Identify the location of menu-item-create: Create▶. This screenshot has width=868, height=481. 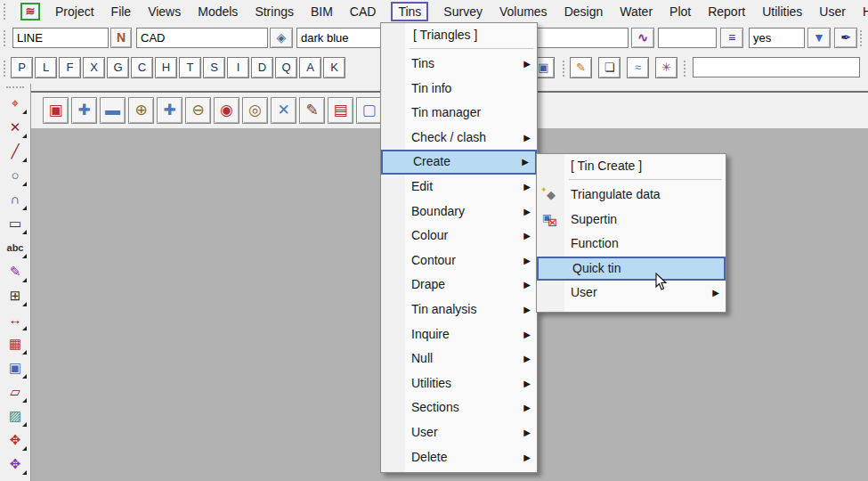
(459, 162).